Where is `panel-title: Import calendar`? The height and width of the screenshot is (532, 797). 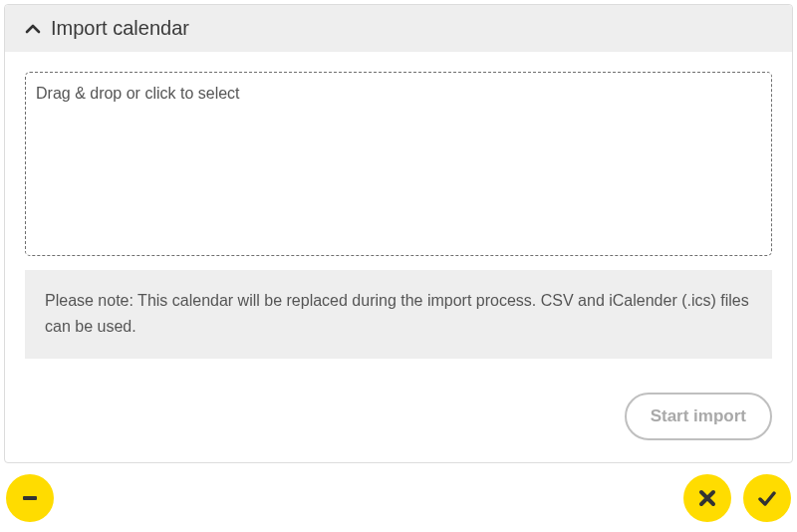 panel-title: Import calendar is located at coordinates (120, 28).